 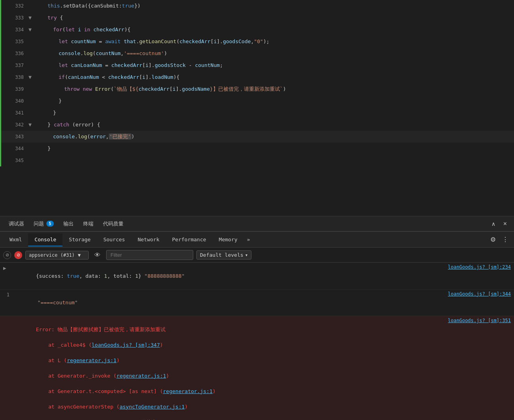 What do you see at coordinates (57, 255) in the screenshot?
I see `service-select: appservice (#31) ▼` at bounding box center [57, 255].